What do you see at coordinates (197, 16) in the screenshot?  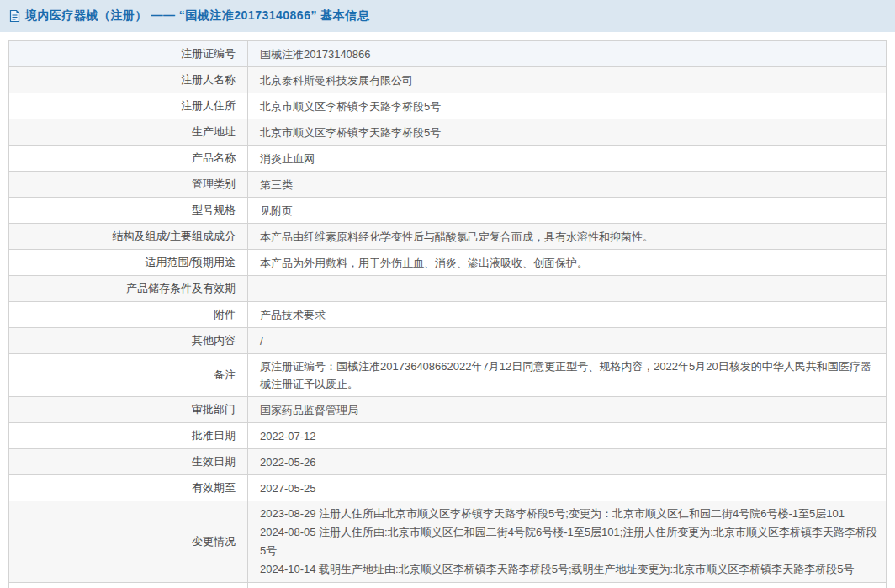 I see `page-title: 境内医疗器械（注册） —— “国械注准20173140866” 基本信息` at bounding box center [197, 16].